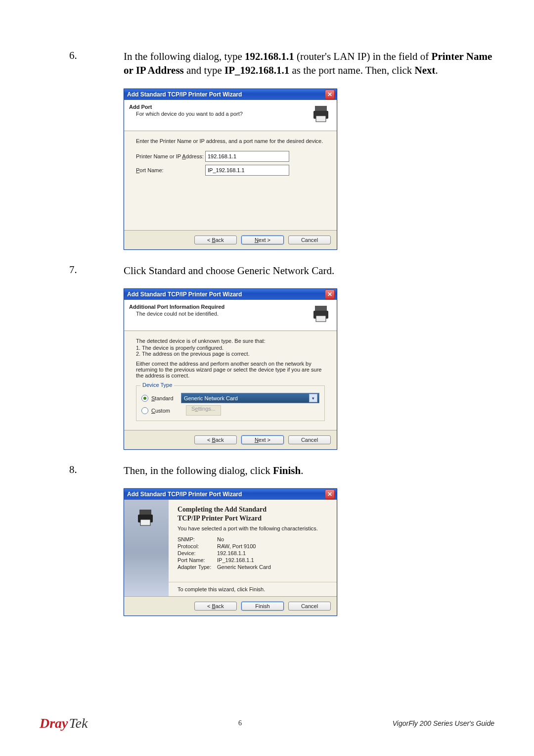 The height and width of the screenshot is (756, 534). What do you see at coordinates (253, 528) in the screenshot?
I see `completing-intro: You have selected a port with the follow…` at bounding box center [253, 528].